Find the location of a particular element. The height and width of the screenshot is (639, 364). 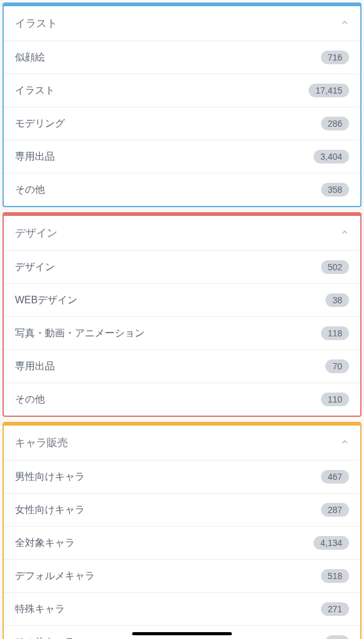

category-item: 専用出品3,404 is located at coordinates (182, 157).